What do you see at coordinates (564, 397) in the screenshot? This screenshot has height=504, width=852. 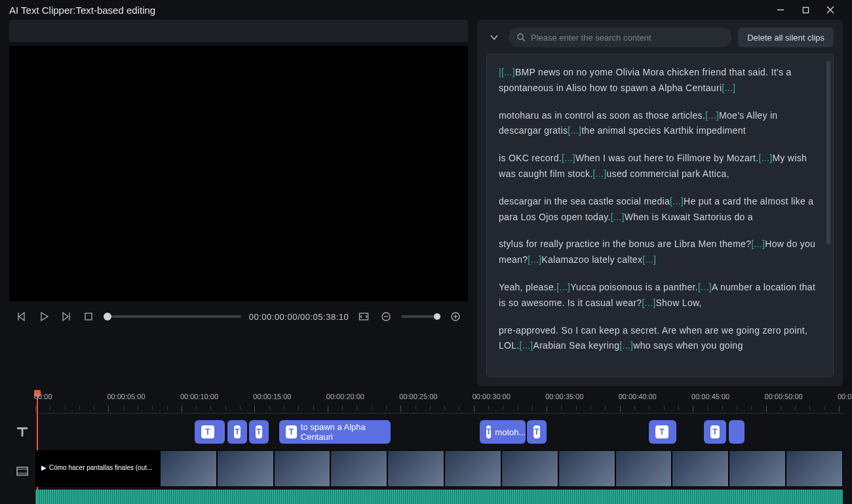 I see `ruler-label: 00:00:35:00` at bounding box center [564, 397].